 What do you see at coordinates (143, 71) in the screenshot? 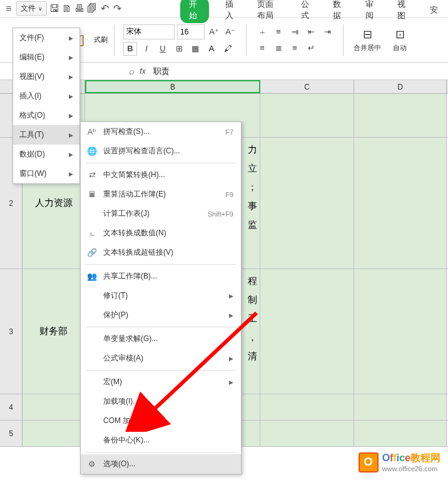
I see `fx-label: fx` at bounding box center [143, 71].